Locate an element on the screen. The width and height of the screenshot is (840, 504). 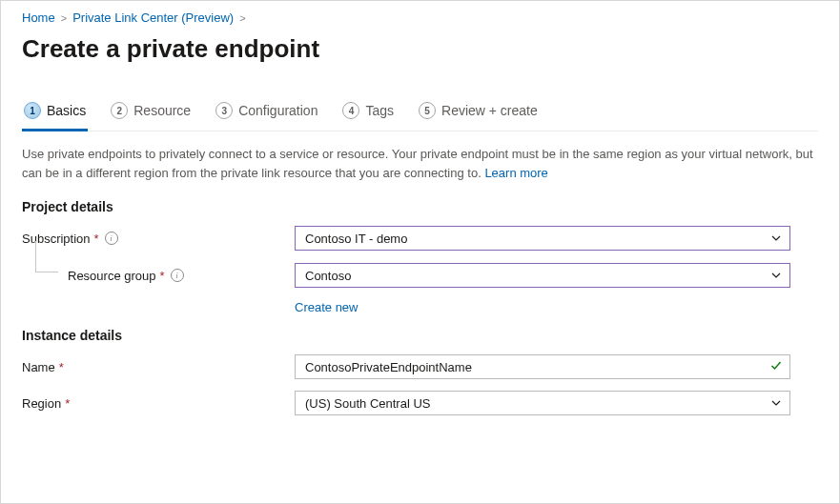
field-resource-group: Resource group * i Contoso is located at coordinates (420, 275).